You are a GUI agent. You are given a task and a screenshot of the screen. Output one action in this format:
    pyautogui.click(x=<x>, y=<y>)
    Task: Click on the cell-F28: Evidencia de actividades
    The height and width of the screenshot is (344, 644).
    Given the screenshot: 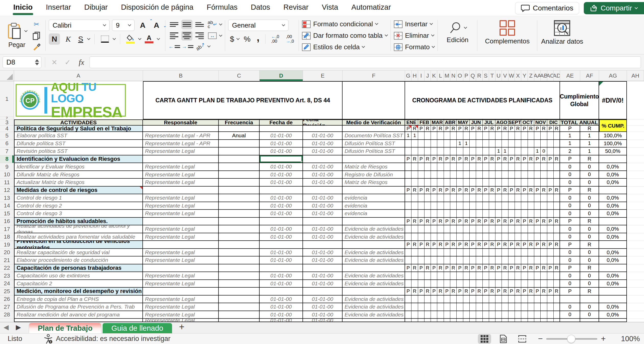 What is the action you would take?
    pyautogui.click(x=374, y=315)
    